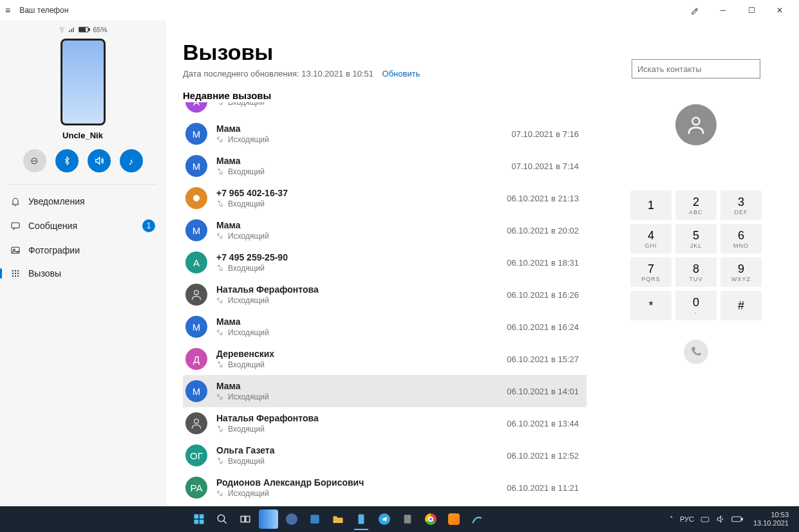 This screenshot has width=799, height=532. I want to click on paint-icon, so click(695, 10).